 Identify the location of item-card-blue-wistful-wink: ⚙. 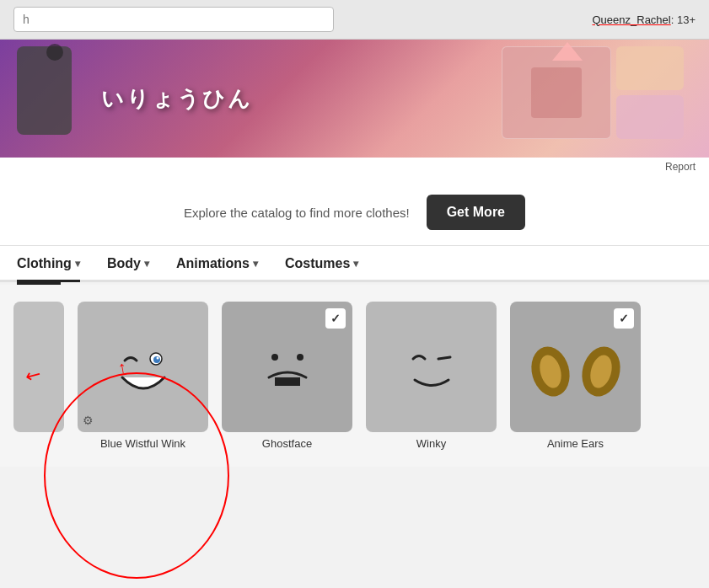
(143, 367).